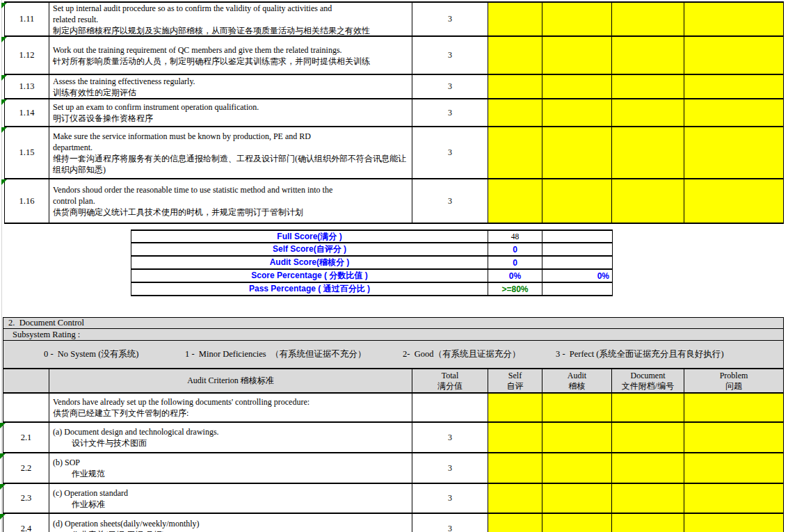 This screenshot has height=532, width=788. I want to click on criterion-line: 供货商已经建立下列文件管制的程序:, so click(121, 413).